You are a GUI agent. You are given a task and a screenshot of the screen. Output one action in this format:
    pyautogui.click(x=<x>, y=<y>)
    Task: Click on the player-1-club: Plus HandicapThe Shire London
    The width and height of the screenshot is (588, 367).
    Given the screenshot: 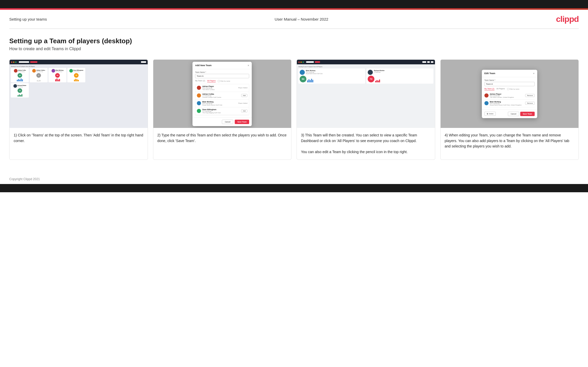 What is the action you would take?
    pyautogui.click(x=220, y=89)
    